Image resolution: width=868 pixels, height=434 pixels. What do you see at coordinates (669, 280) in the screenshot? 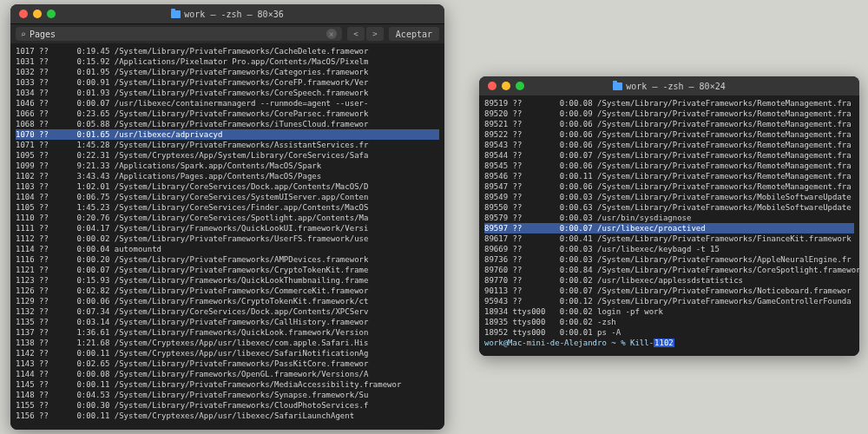
I see `process-row: 89770 ?? 0:00.02 /usr/libexec/applessdst…` at bounding box center [669, 280].